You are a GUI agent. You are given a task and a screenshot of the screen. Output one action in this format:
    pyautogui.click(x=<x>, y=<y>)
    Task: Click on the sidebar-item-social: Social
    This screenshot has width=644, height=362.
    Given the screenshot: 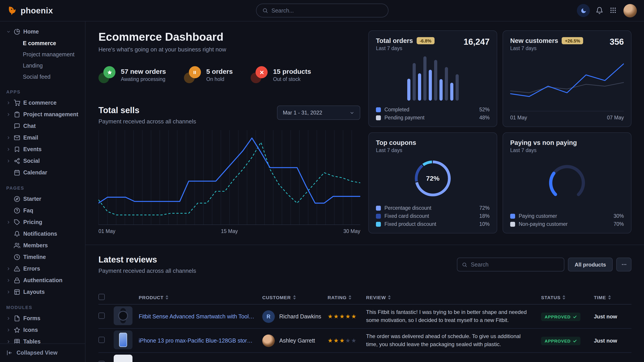 What is the action you would take?
    pyautogui.click(x=42, y=161)
    